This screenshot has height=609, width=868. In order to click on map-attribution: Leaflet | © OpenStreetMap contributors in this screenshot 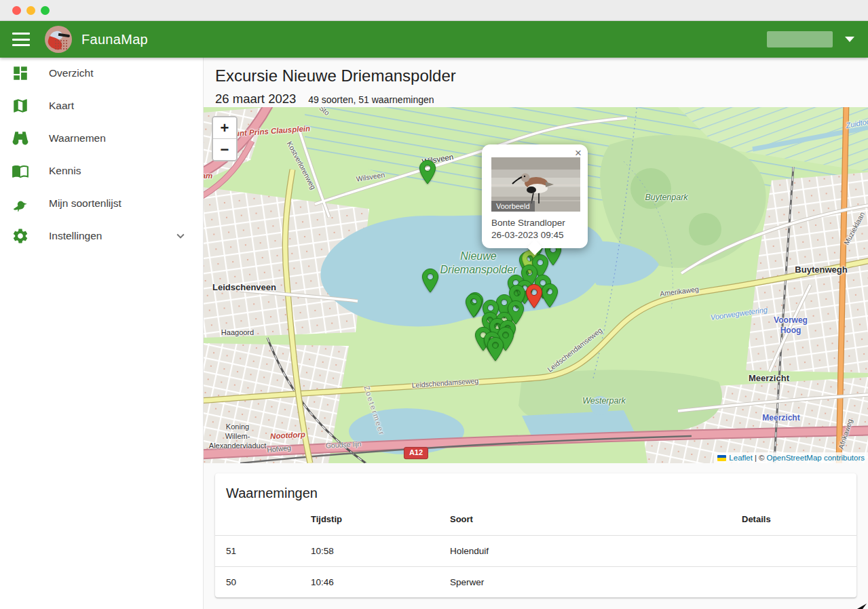, I will do `click(791, 458)`.